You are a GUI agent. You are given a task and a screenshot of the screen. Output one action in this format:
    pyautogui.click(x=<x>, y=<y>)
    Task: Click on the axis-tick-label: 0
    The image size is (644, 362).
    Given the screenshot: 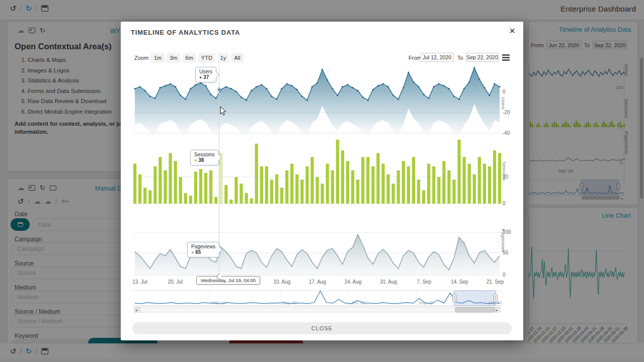 What is the action you would take?
    pyautogui.click(x=504, y=92)
    